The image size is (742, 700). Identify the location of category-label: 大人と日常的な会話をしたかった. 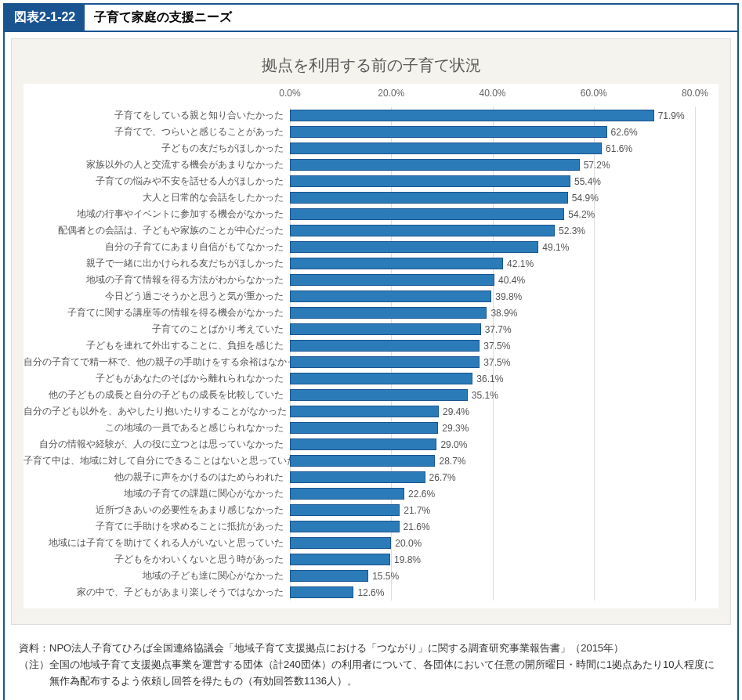
(157, 197).